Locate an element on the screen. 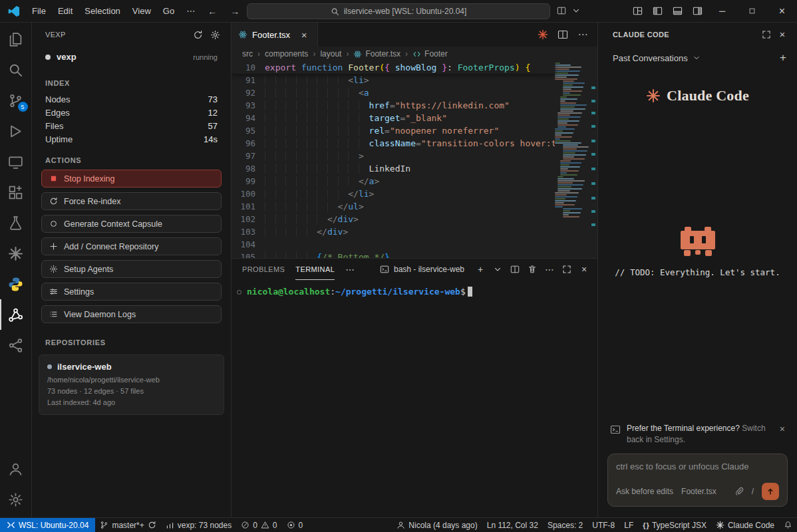 This screenshot has width=797, height=532. claude-run-icon is located at coordinates (543, 35).